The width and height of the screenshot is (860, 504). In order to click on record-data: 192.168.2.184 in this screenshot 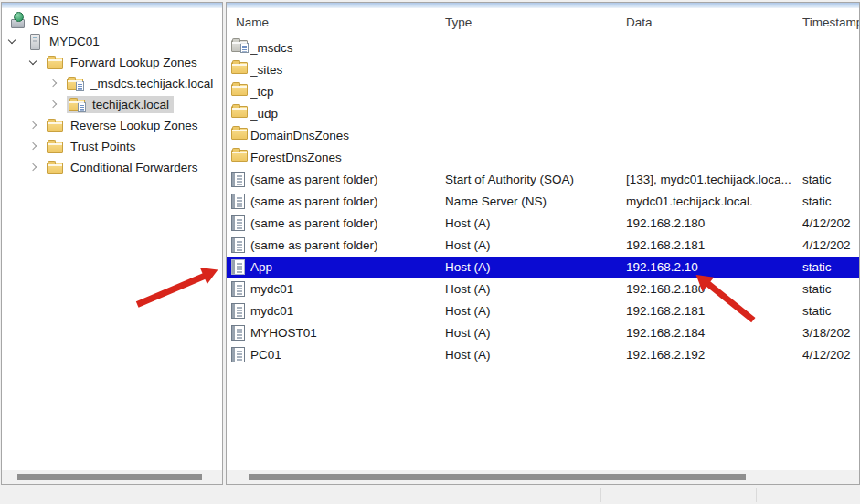, I will do `click(665, 333)`.